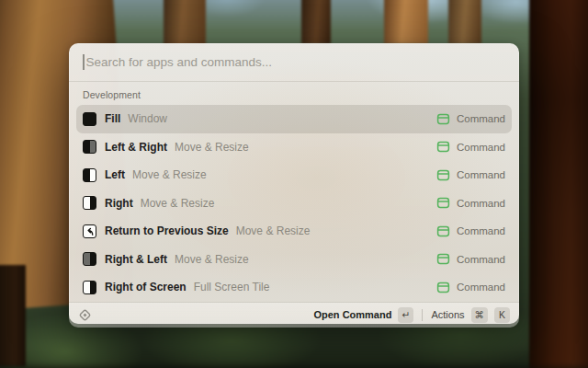 The image size is (588, 368). What do you see at coordinates (480, 315) in the screenshot?
I see `cmd-keycap: ⌘` at bounding box center [480, 315].